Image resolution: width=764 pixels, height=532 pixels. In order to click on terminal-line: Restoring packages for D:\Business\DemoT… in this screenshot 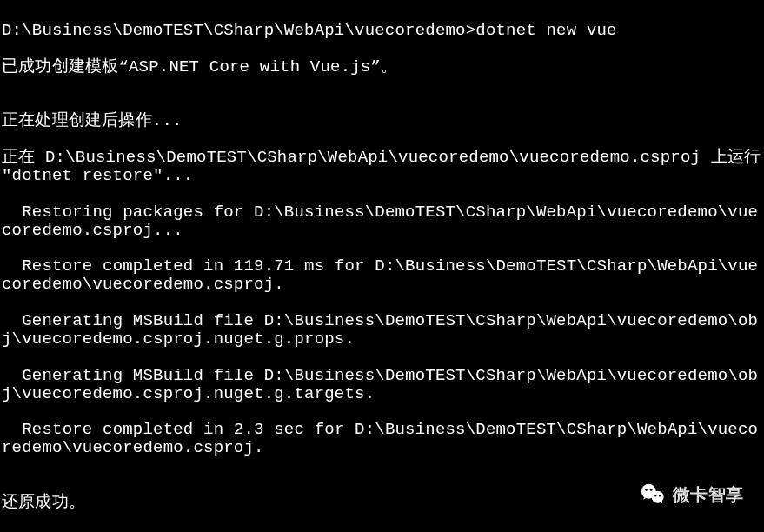, I will do `click(382, 222)`.